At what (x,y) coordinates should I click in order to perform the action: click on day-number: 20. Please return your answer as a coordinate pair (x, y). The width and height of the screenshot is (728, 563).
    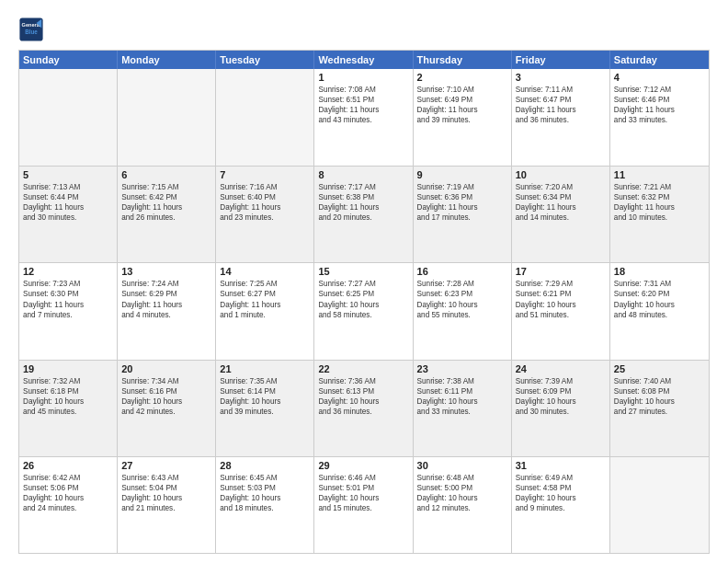
    Looking at the image, I should click on (166, 369).